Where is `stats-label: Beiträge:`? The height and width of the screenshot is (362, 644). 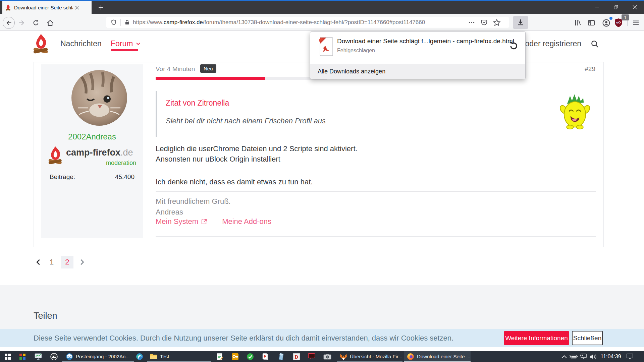 stats-label: Beiträge: is located at coordinates (62, 177).